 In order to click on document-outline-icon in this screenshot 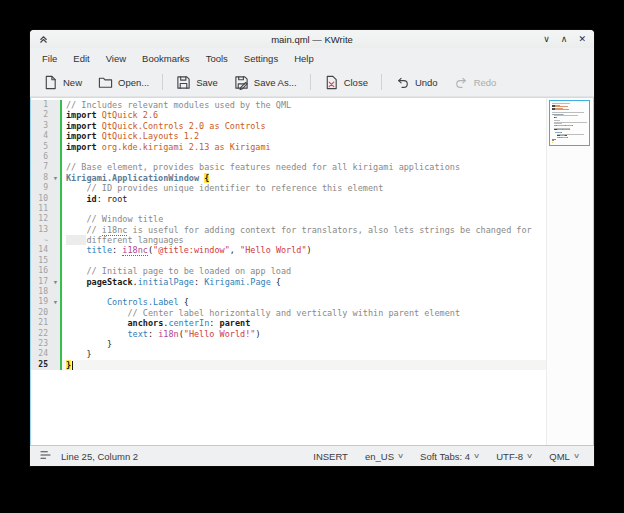, I will do `click(46, 456)`.